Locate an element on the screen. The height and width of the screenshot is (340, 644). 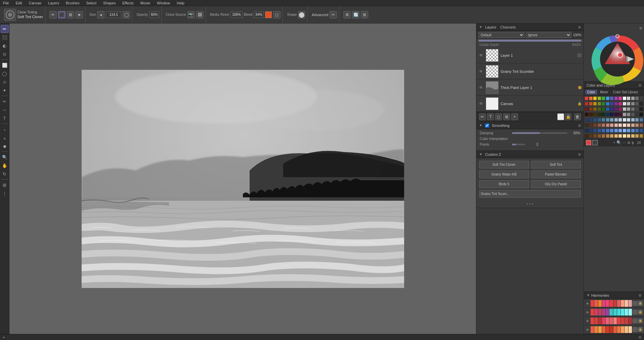
tool-layer-adjuster: ⊞ is located at coordinates (5, 185).